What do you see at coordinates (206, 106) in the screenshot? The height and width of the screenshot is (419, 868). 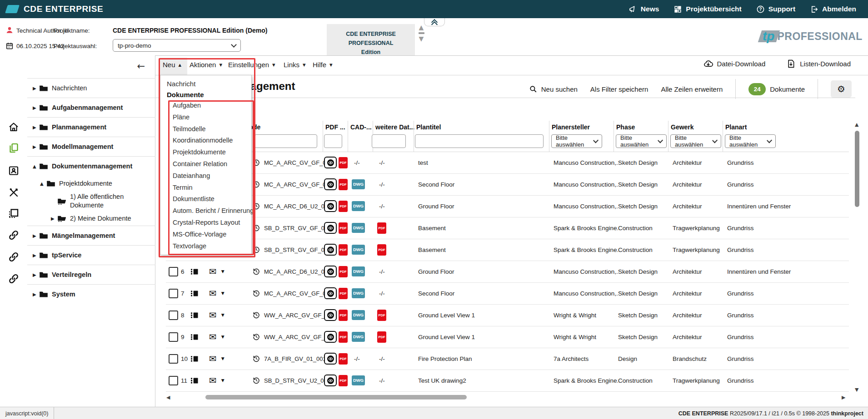 I see `menu-item-aufgaben: Aufgaben` at bounding box center [206, 106].